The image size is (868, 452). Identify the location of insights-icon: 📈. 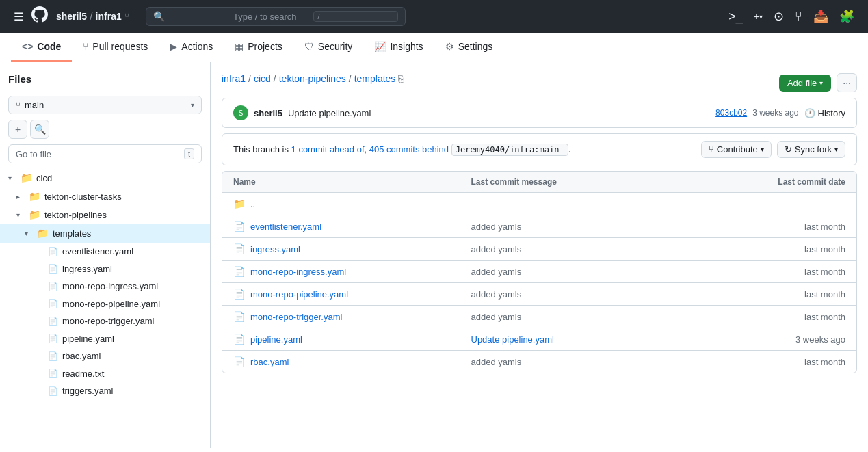
(380, 46).